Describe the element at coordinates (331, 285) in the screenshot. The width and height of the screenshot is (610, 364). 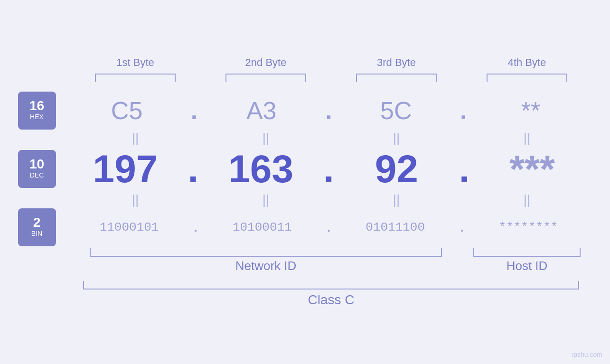
I see `class-bracket-container` at that location.